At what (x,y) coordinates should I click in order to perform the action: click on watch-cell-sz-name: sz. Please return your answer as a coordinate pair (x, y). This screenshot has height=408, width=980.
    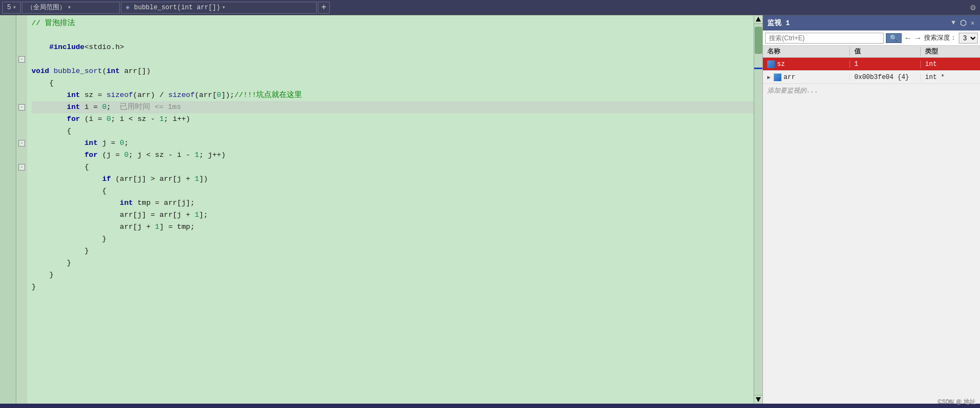
    Looking at the image, I should click on (806, 64).